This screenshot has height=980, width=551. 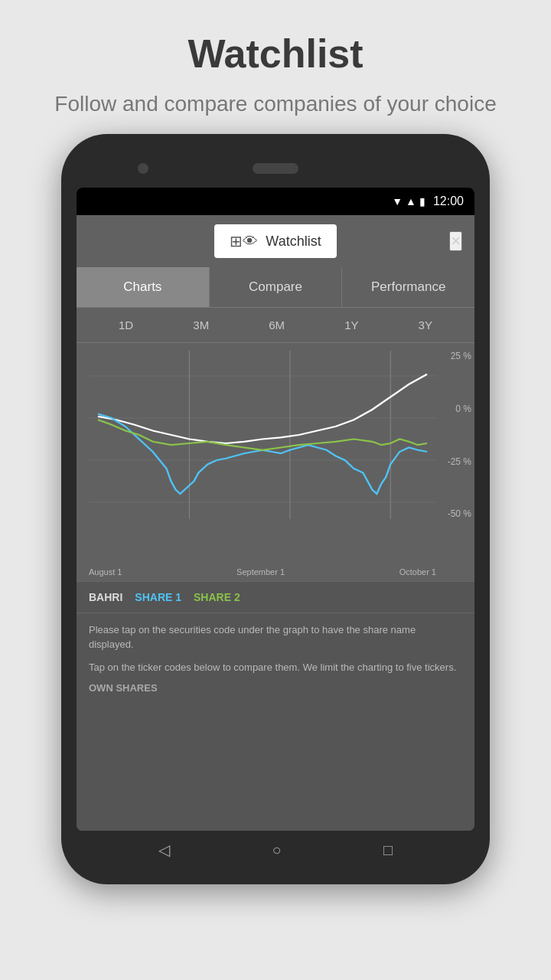 I want to click on legend-bahri: BAHRI, so click(x=106, y=597).